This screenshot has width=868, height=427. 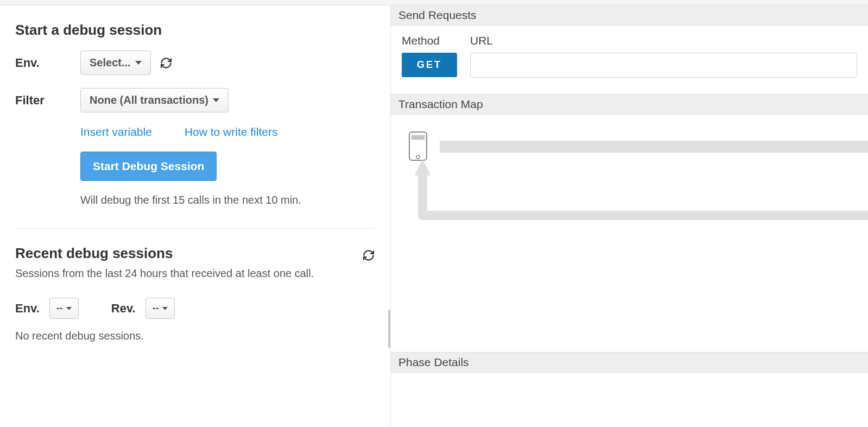 What do you see at coordinates (429, 65) in the screenshot?
I see `http-method-button: GET` at bounding box center [429, 65].